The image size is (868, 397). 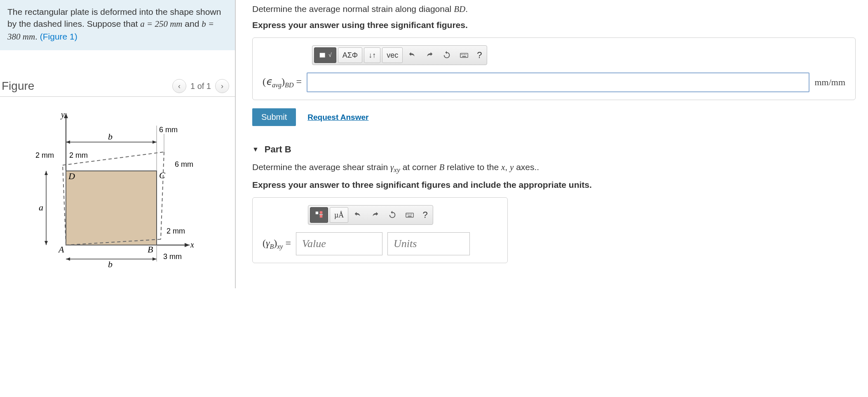 I want to click on help-button: ?, so click(x=479, y=55).